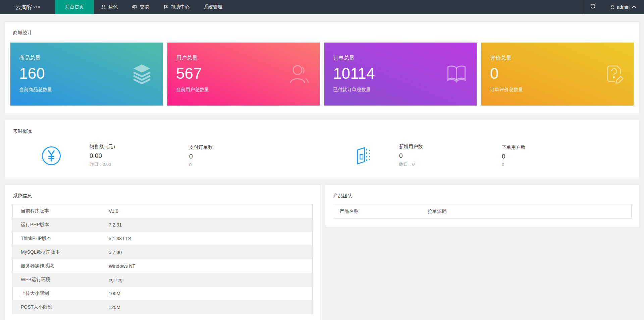 The width and height of the screenshot is (644, 320). I want to click on nav-item-label: 交易, so click(145, 7).